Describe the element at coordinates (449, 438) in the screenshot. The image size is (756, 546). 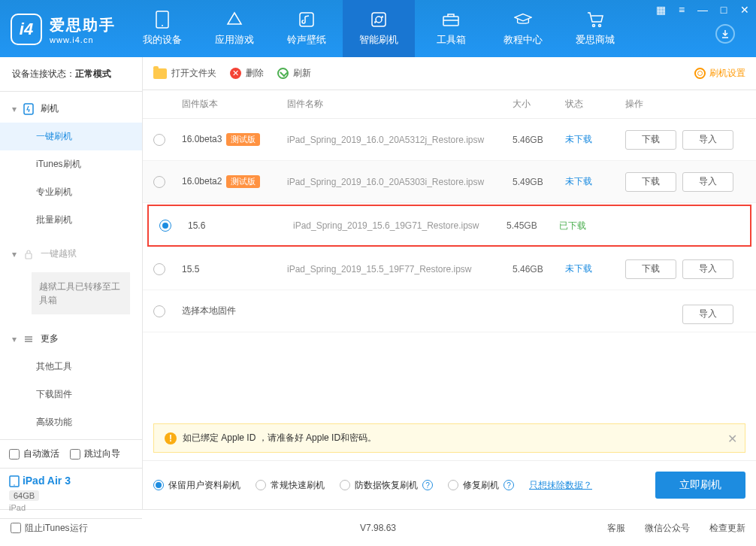
I see `alert-bar: ! 如已绑定 Apple ID ，请准备好 Apple ID和密码。 ✕` at that location.